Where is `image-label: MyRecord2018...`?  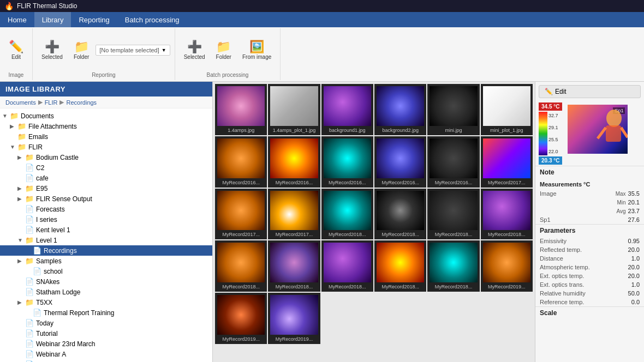 image-label: MyRecord2018... is located at coordinates (453, 287).